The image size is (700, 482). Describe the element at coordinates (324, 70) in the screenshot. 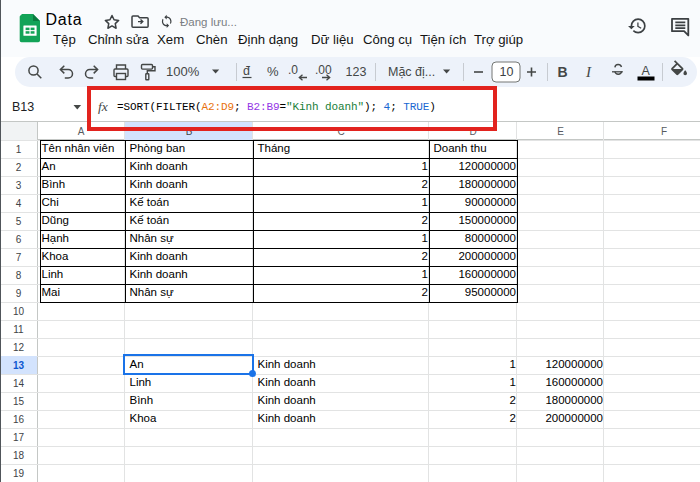

I see `svg-text: .00` at that location.